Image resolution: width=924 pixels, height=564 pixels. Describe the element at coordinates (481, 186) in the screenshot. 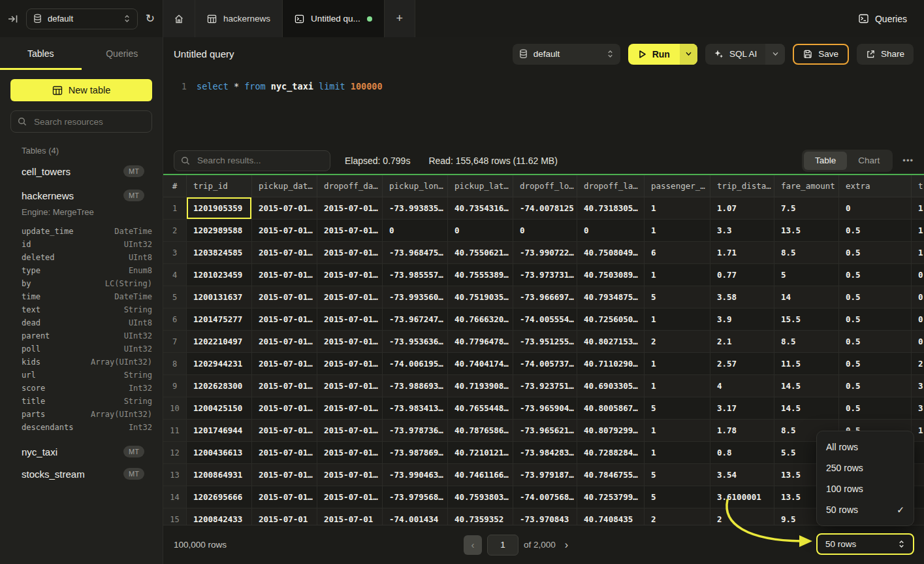

I see `column-header: pickup_lat…` at that location.